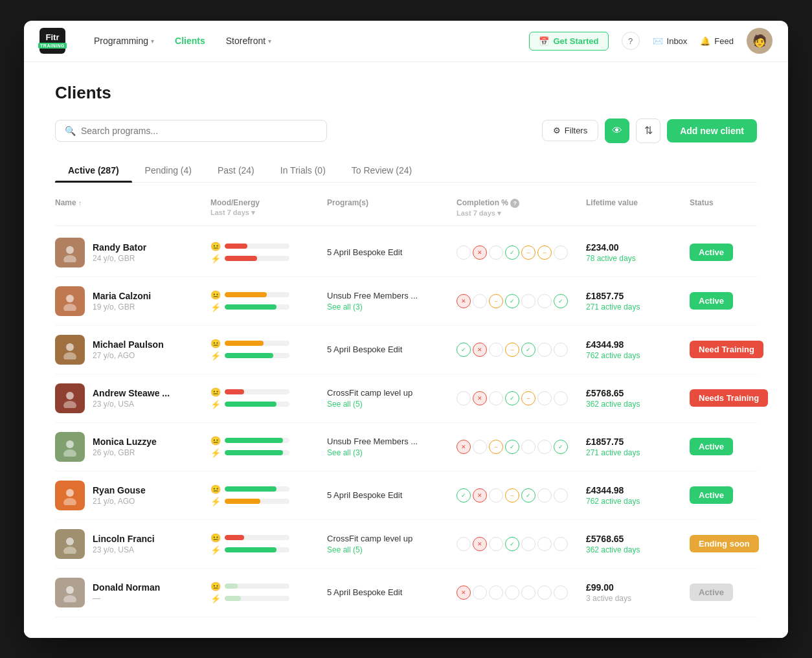 The width and height of the screenshot is (812, 658). I want to click on active-days: 3 active days, so click(638, 598).